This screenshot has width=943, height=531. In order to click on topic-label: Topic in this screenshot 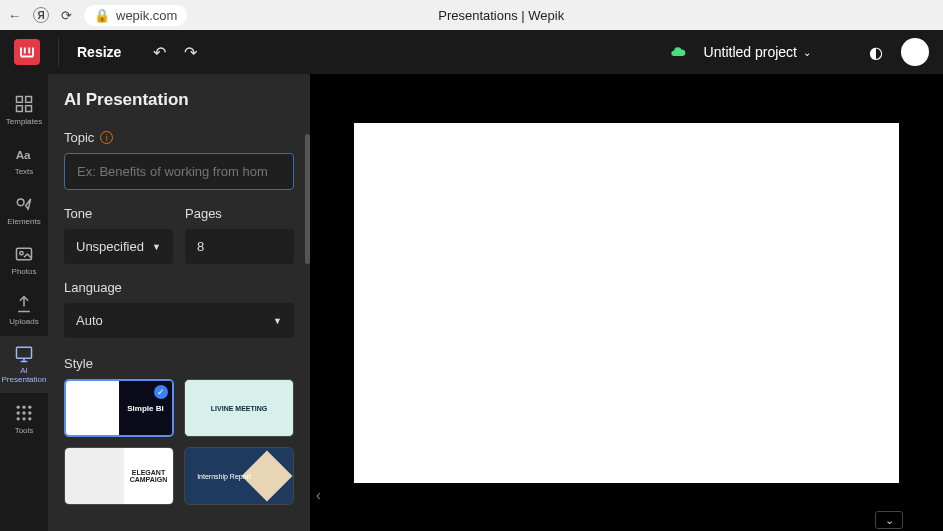, I will do `click(79, 138)`.